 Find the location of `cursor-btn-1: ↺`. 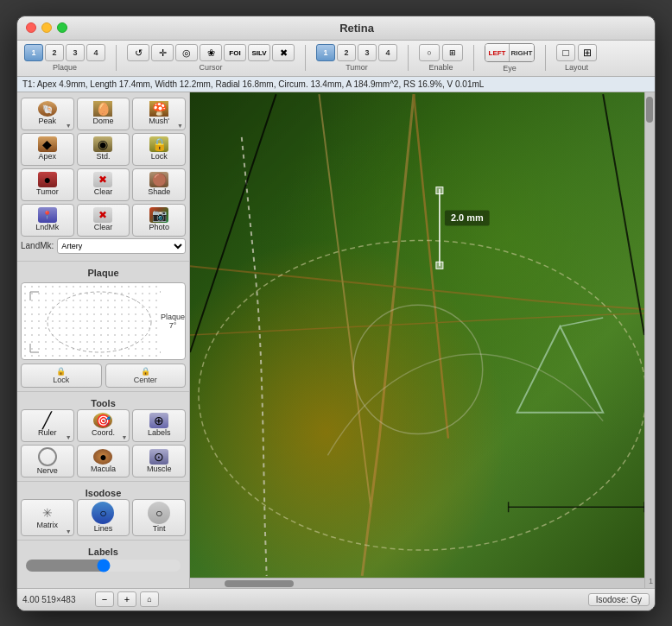

cursor-btn-1: ↺ is located at coordinates (138, 53).